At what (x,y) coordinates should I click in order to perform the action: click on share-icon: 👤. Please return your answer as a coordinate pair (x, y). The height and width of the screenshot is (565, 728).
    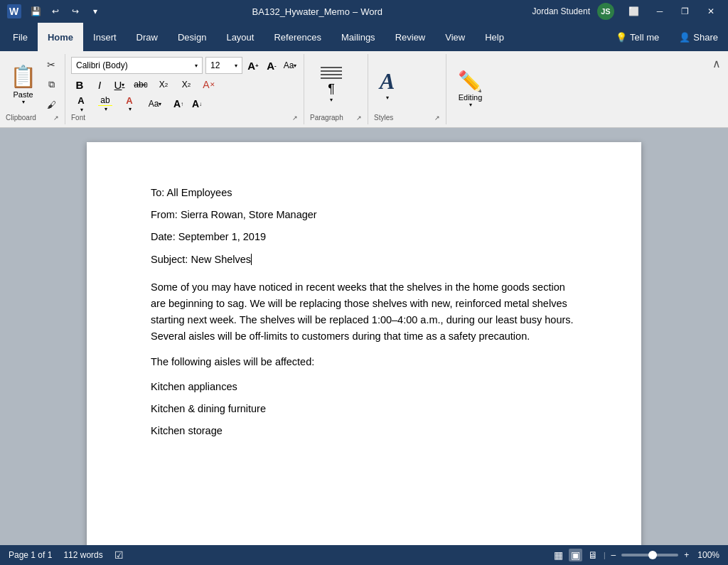
    Looking at the image, I should click on (685, 37).